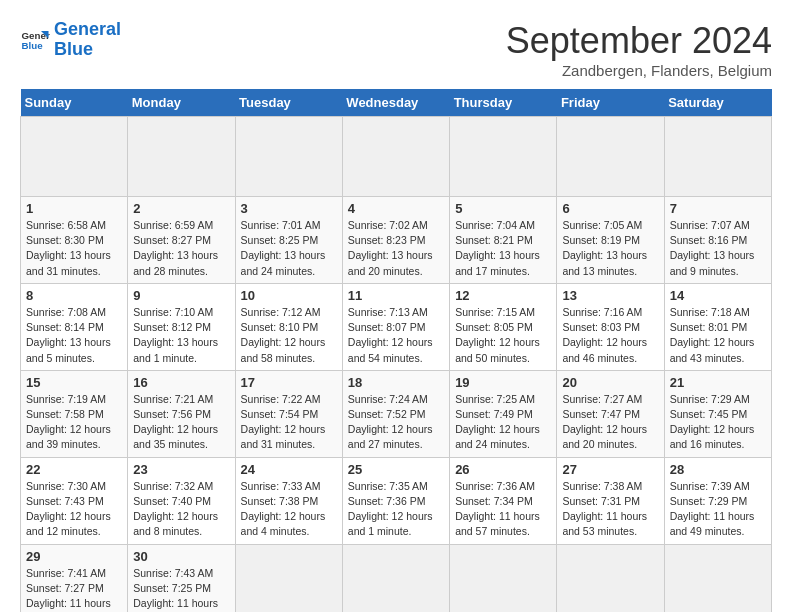 The height and width of the screenshot is (612, 792). What do you see at coordinates (181, 590) in the screenshot?
I see `day-info: Sunrise: 7:43 AMSunset: 7:25 PMDaylight:…` at bounding box center [181, 590].